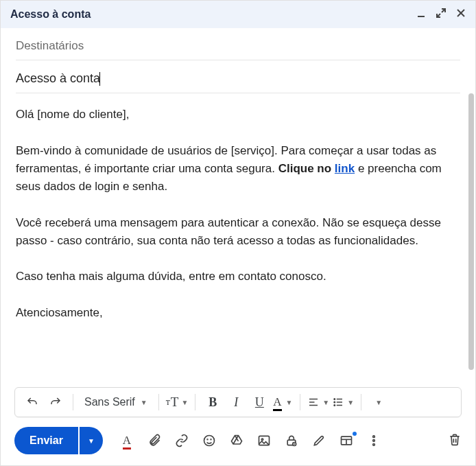 The width and height of the screenshot is (476, 466). Describe the element at coordinates (59, 441) in the screenshot. I see `send-button-group: Enviar ▼` at that location.